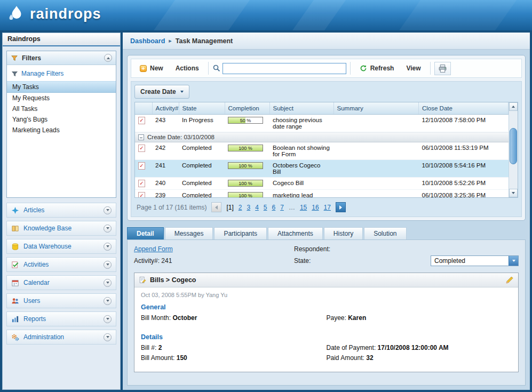 This screenshot has height=392, width=532. Describe the element at coordinates (43, 74) in the screenshot. I see `manage-filters-label: Manage Filters` at that location.